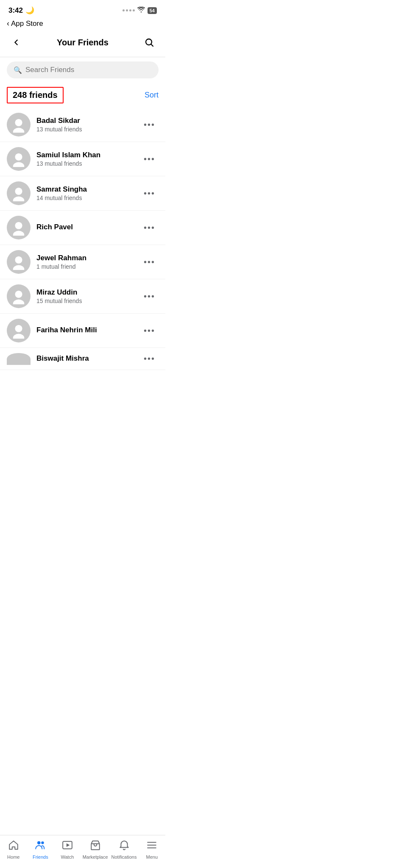  Describe the element at coordinates (83, 70) in the screenshot. I see `search-container: 🔍` at that location.